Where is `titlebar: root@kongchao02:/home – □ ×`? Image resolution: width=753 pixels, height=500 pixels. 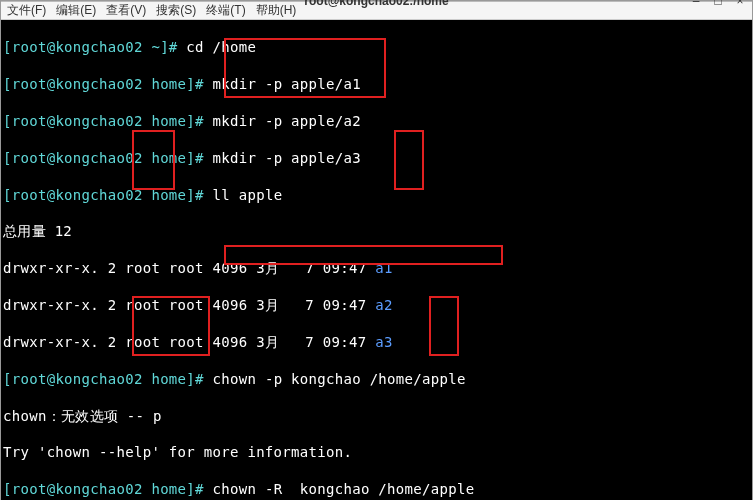 titlebar: root@kongchao02:/home – □ × is located at coordinates (376, 2).